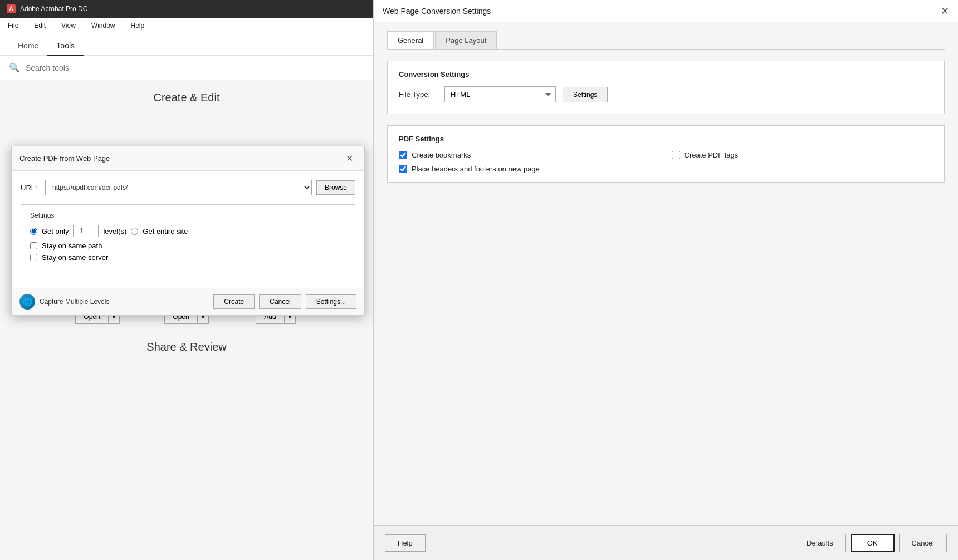 The width and height of the screenshot is (958, 560). What do you see at coordinates (53, 9) in the screenshot?
I see `app-title: Adobe Acrobat Pro DC` at bounding box center [53, 9].